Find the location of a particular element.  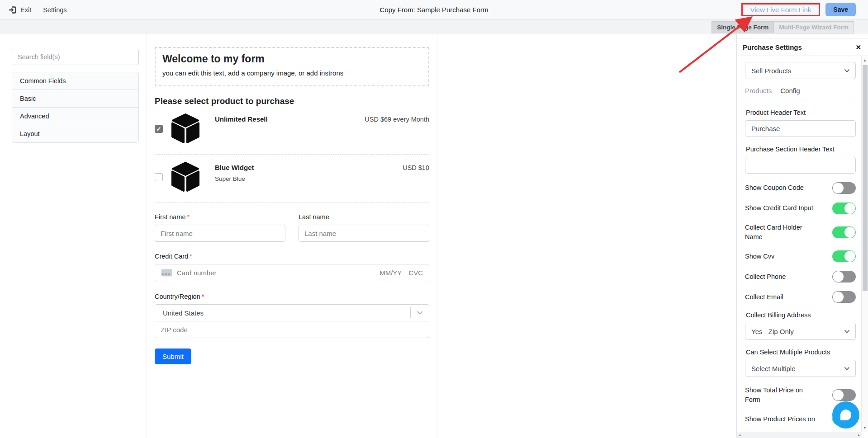

can-select-multiple-label: Can Select Multiple Products is located at coordinates (801, 352).